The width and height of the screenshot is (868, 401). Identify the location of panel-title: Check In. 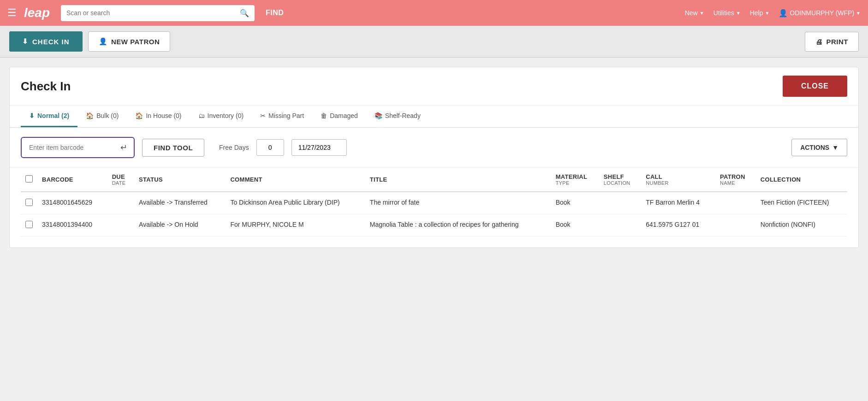
(46, 87).